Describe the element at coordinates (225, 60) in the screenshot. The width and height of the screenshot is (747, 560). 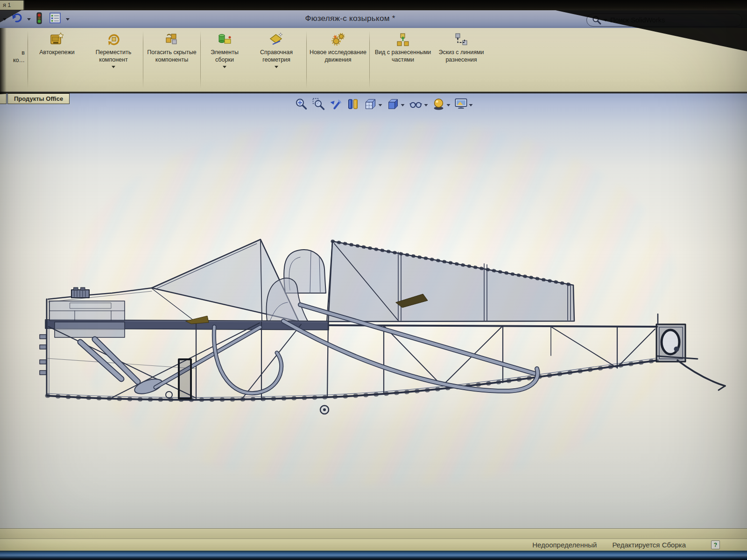
I see `ribbon-button-assembly-features: Элементы сборки` at that location.